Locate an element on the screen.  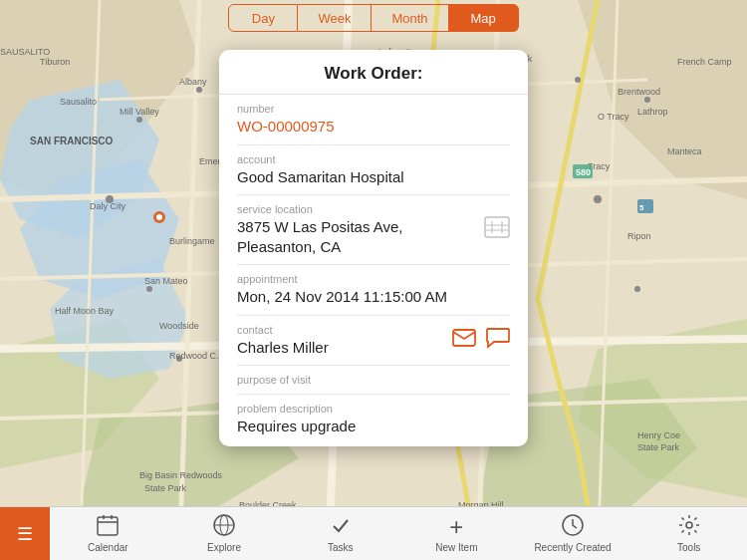
svg-text: San Mateo is located at coordinates (166, 281).